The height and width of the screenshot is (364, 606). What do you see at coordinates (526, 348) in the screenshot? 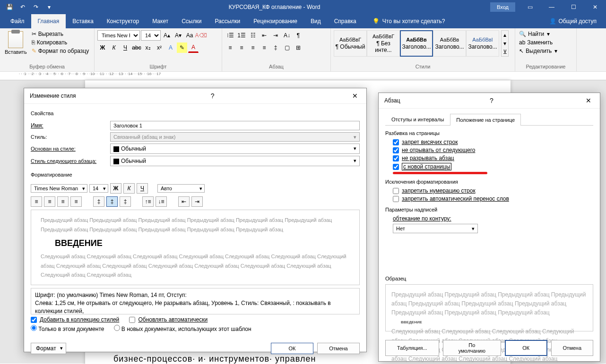
I see `para-ok-button: ОК` at bounding box center [526, 348].